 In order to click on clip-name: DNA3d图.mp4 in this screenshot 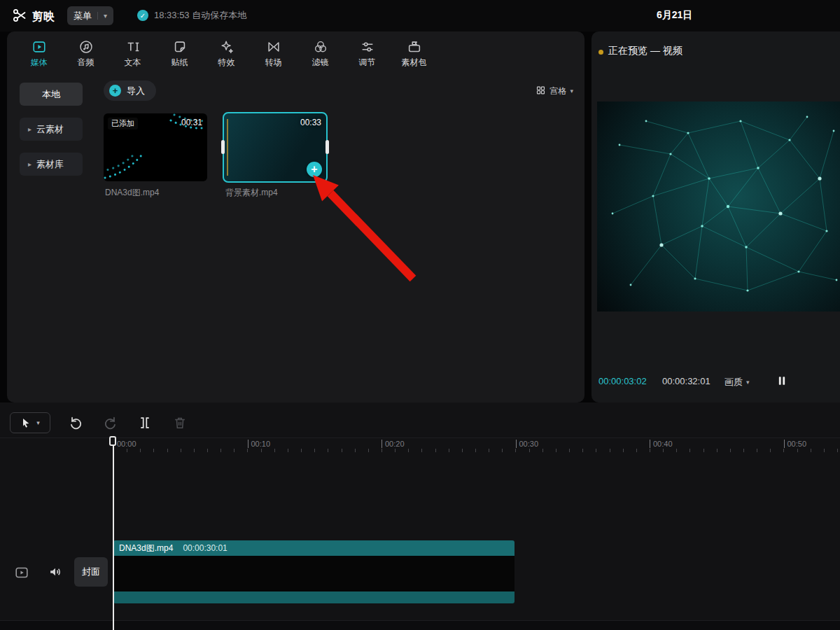, I will do `click(146, 549)`.